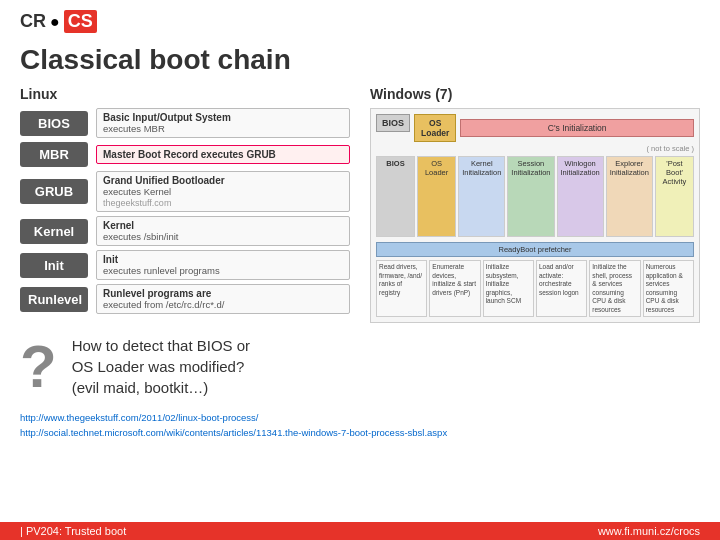  I want to click on boot-item-mbr: MBR Master Boot Record executes GRUB, so click(185, 154).